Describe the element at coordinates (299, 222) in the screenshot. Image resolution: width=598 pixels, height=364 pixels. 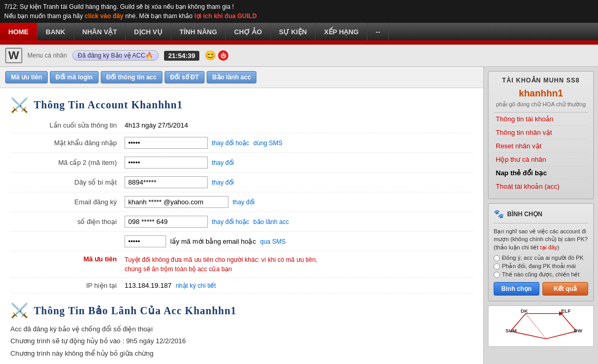
I see `sdt-value: thay đổi hoặc bảo lãnh acc` at that location.